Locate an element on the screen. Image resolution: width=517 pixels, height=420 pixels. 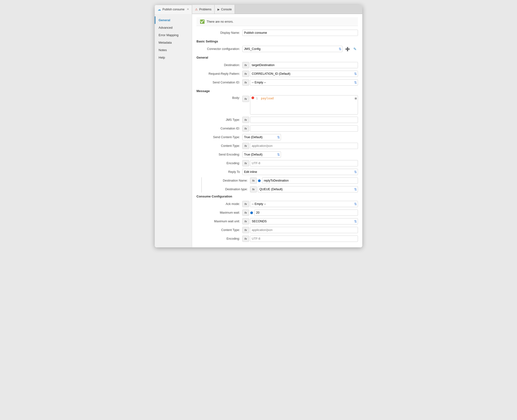
destination-type-fx-button: fx is located at coordinates (254, 189).